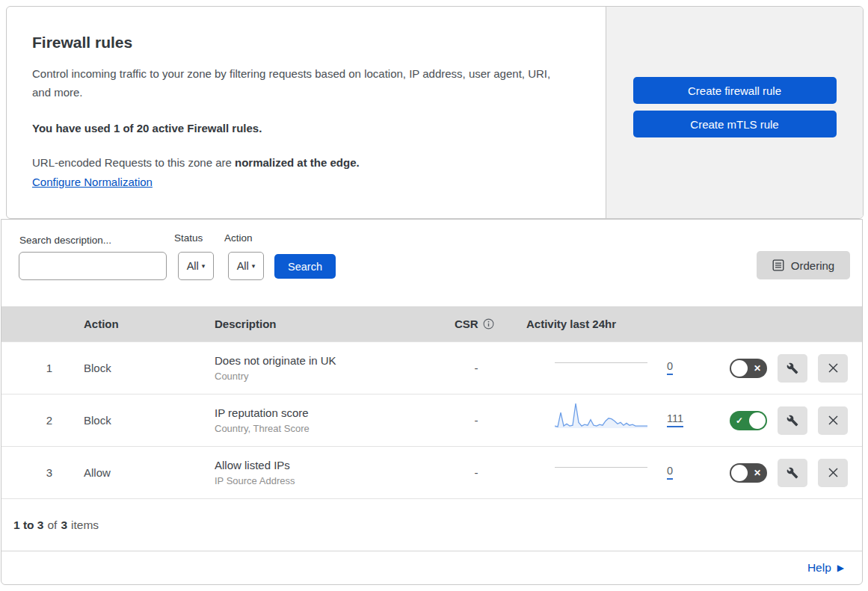 The image size is (868, 591). What do you see at coordinates (52, 525) in the screenshot?
I see `items-of-label: of` at bounding box center [52, 525].